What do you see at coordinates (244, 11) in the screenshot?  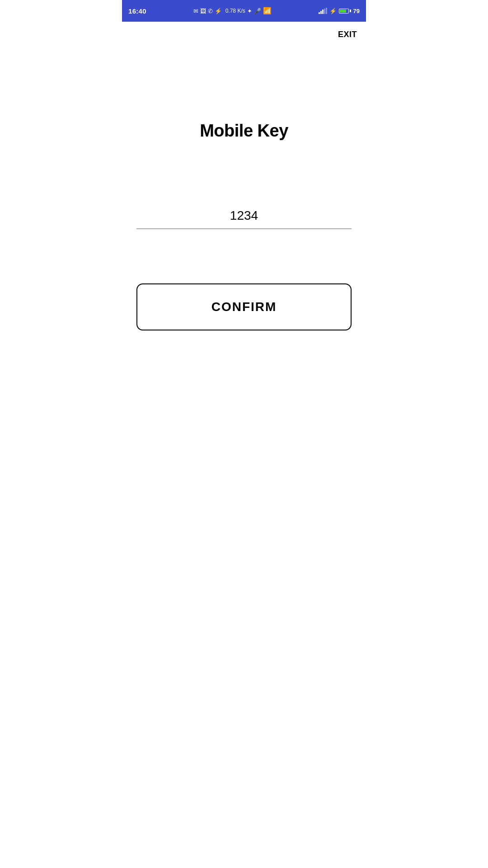 I see `status-bar: 16:40 ✉ 🖼 ✆ ⚡ 0.78 K/s ✦ 🎤 📶` at bounding box center [244, 11].